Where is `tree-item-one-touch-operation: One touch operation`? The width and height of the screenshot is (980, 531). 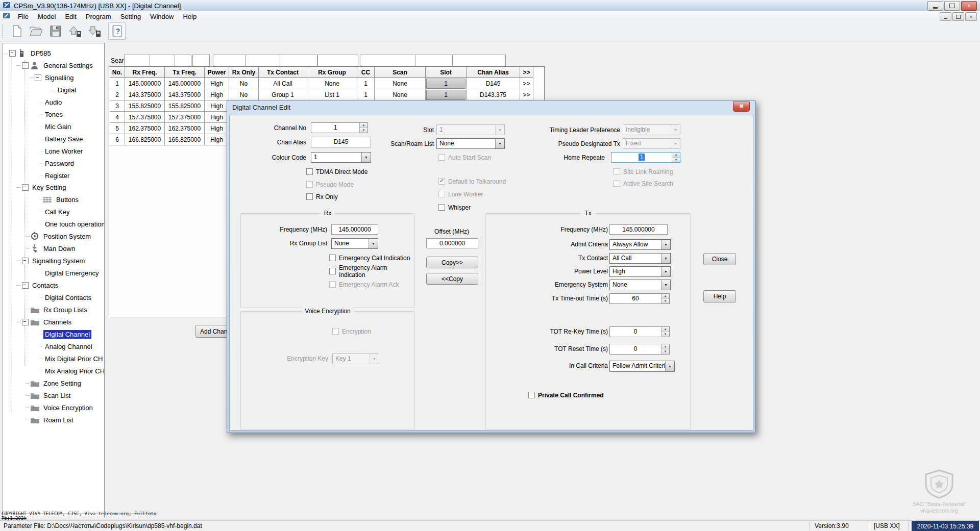 tree-item-one-touch-operation: One touch operation is located at coordinates (71, 224).